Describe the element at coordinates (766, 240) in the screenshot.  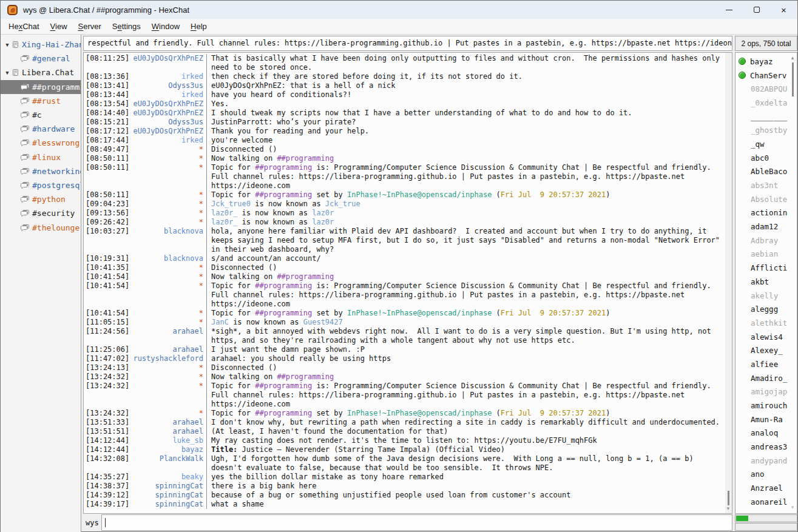
I see `user-list-item: Adbray` at that location.